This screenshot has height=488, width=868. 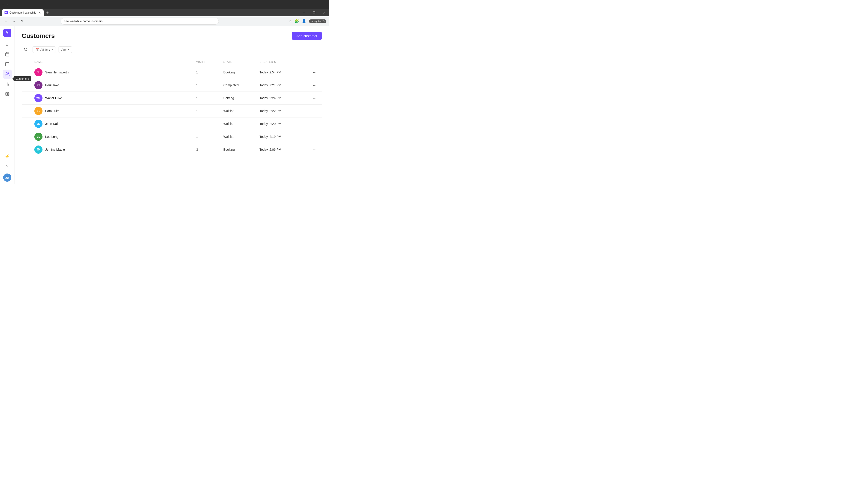 What do you see at coordinates (14, 21) in the screenshot?
I see `forward-button: →` at bounding box center [14, 21].